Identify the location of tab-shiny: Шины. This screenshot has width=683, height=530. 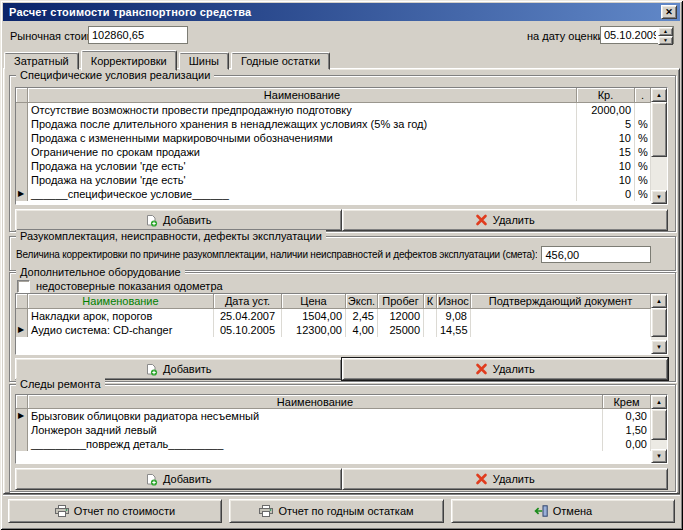
(204, 61).